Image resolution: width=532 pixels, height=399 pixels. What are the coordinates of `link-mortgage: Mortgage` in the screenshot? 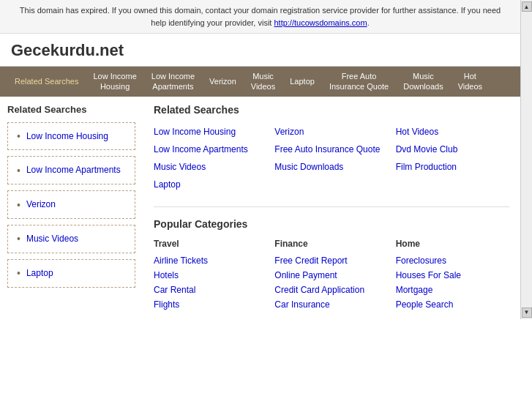 It's located at (452, 290).